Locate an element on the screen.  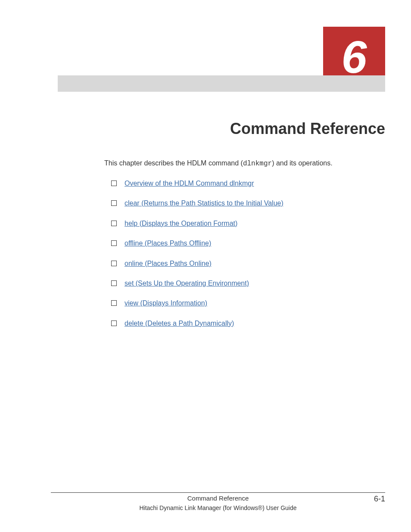
header-gray-bar is located at coordinates (221, 84).